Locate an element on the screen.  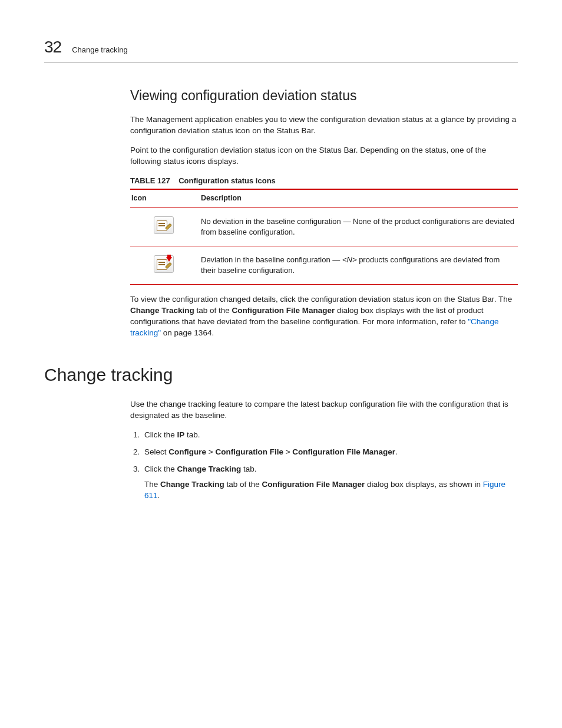
row-description: No deviation in the baseline configurati… is located at coordinates (359, 226).